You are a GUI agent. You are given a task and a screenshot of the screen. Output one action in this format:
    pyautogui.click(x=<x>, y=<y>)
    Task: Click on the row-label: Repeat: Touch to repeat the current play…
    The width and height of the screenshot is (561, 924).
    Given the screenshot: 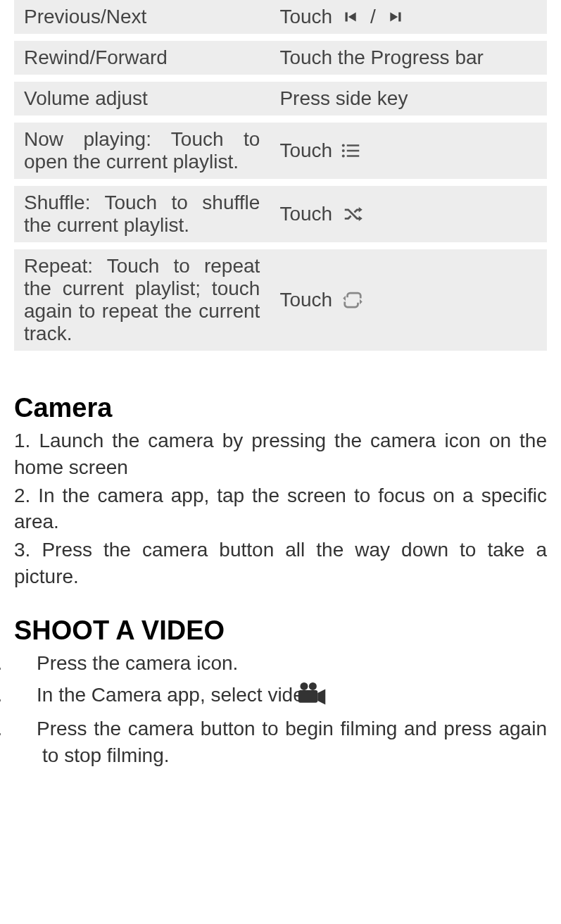 What is the action you would take?
    pyautogui.click(x=142, y=300)
    